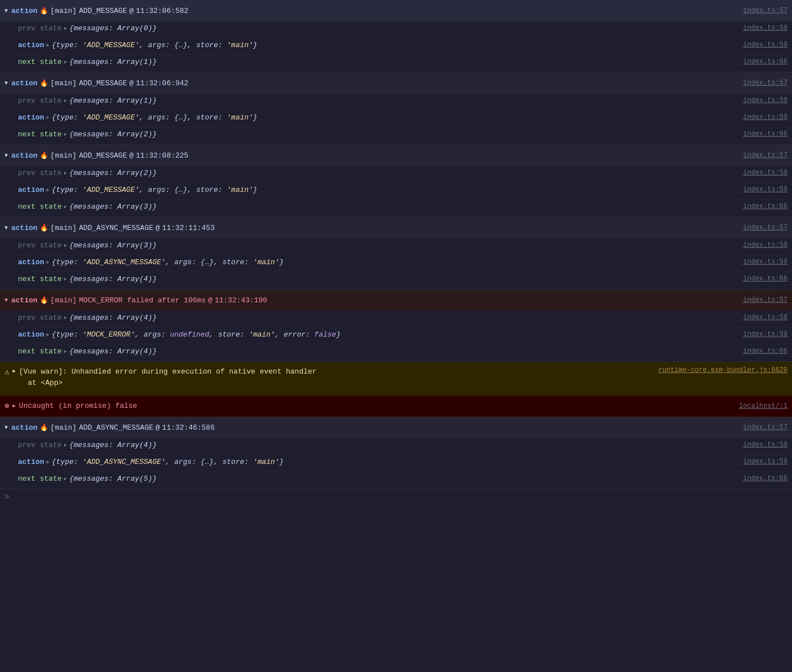 This screenshot has height=672, width=792. Describe the element at coordinates (162, 83) in the screenshot. I see `timestamp-2: 11:32:06:942` at that location.